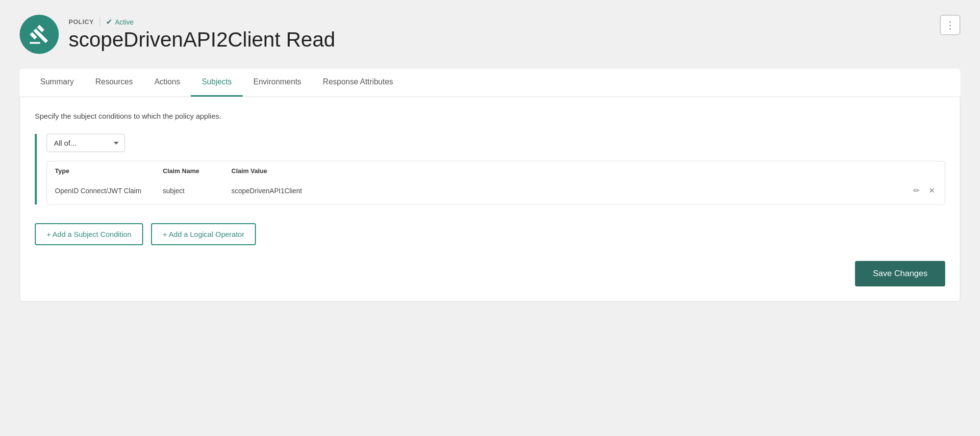  I want to click on add-subject-condition-button: + Add a Subject Condition, so click(89, 234).